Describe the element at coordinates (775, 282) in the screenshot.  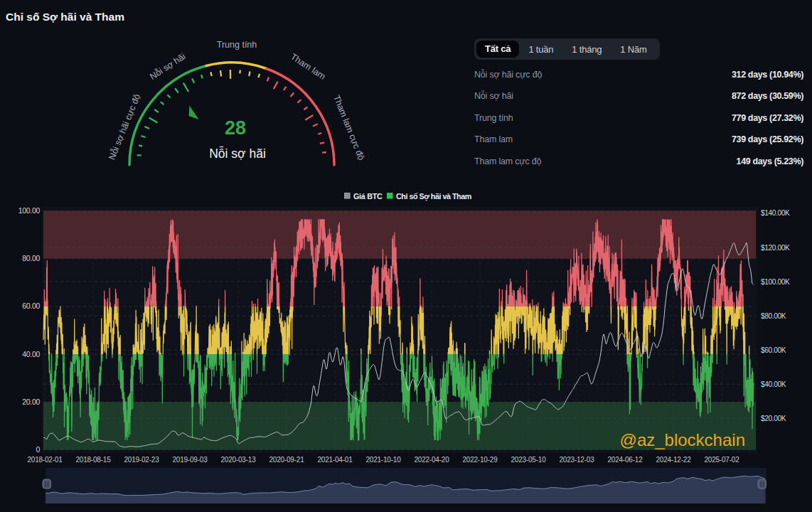
I see `svg-text: $100.00K` at that location.